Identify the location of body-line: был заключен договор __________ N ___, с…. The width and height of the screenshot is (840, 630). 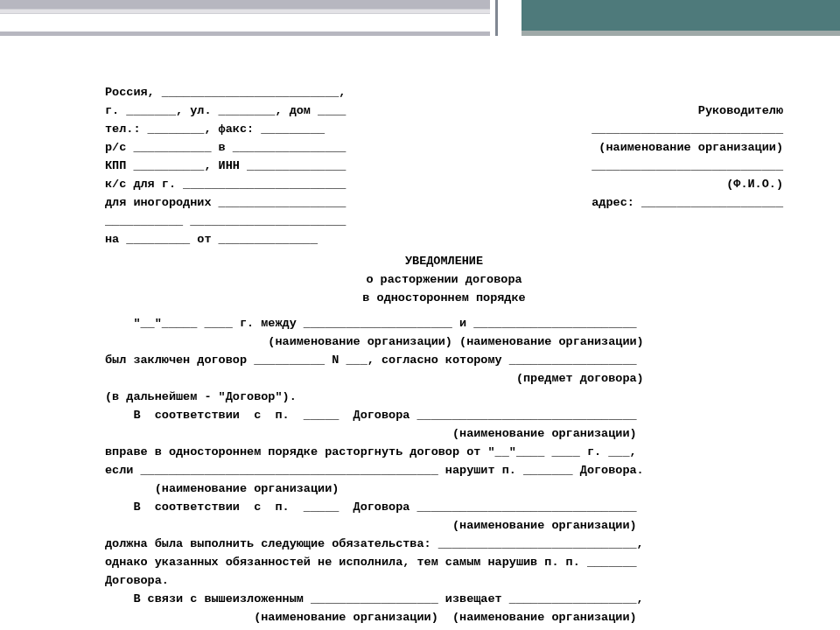
(444, 360).